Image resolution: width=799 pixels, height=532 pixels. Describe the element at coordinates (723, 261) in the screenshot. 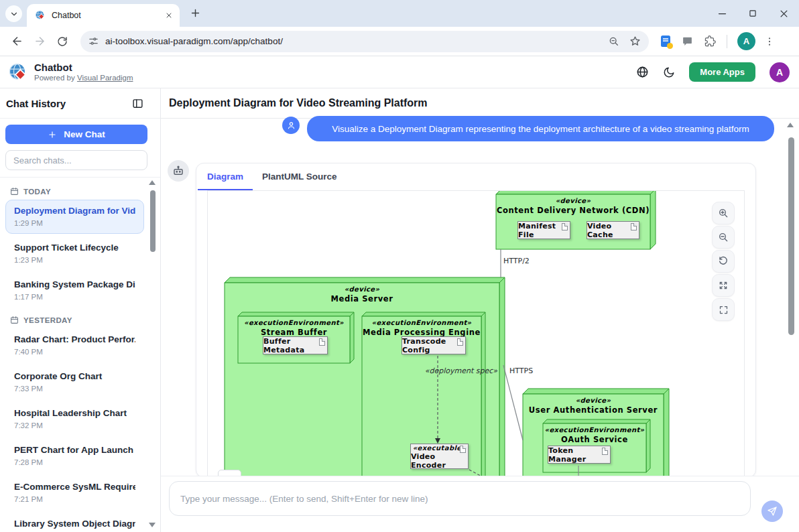

I see `reset-view-button` at that location.